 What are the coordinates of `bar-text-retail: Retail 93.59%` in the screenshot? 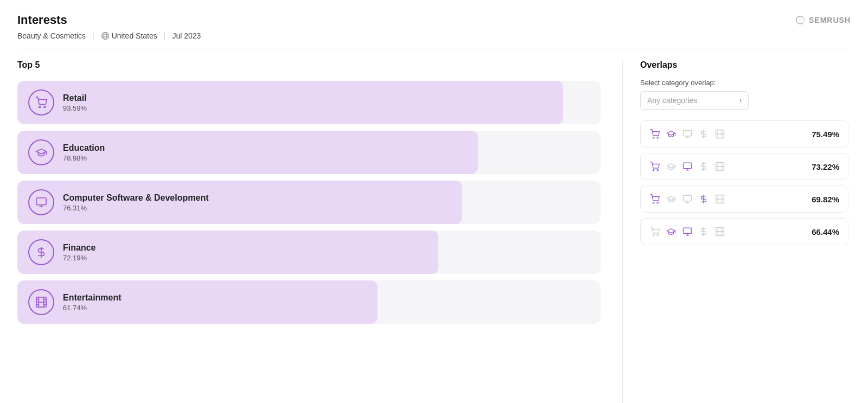 It's located at (75, 103).